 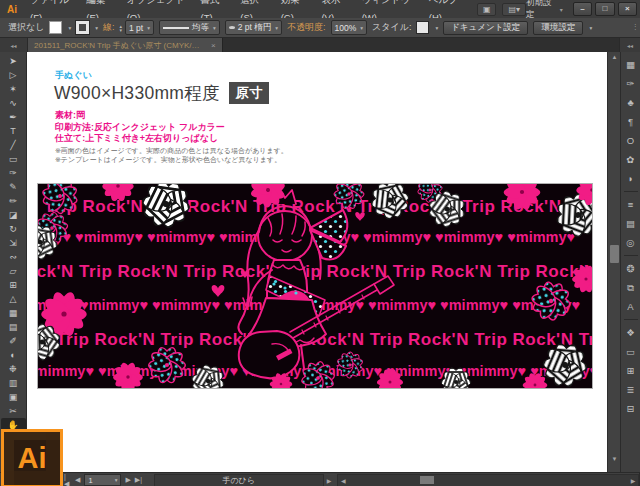 What do you see at coordinates (14, 327) in the screenshot?
I see `gradient-tool: ▤` at bounding box center [14, 327].